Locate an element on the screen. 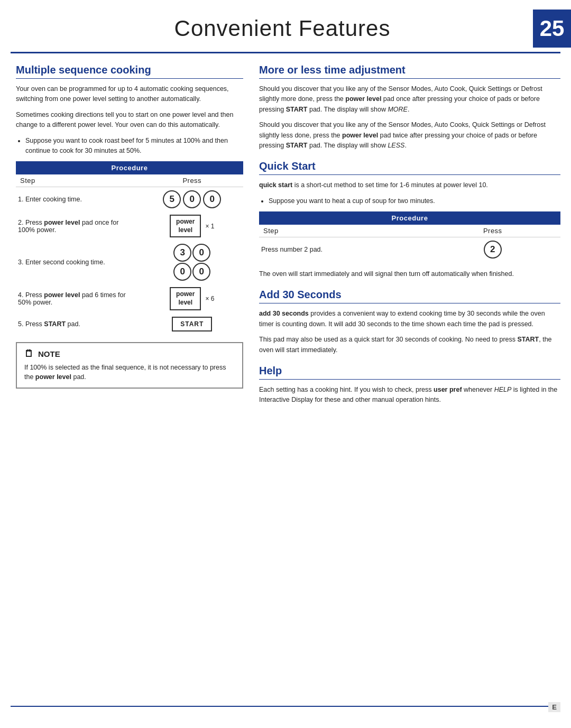 Image resolution: width=571 pixels, height=728 pixels. quick-start-bullets: Suppose you want to heat a cup of soup f… is located at coordinates (410, 201).